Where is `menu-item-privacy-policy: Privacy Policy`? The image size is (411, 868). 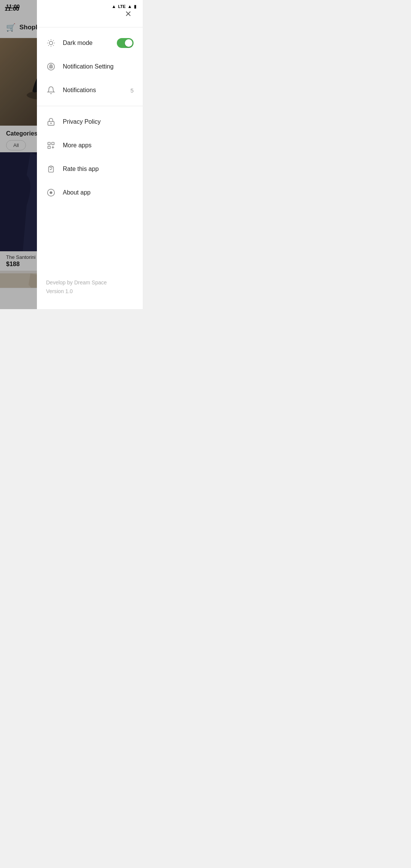
menu-item-privacy-policy: Privacy Policy is located at coordinates (90, 122).